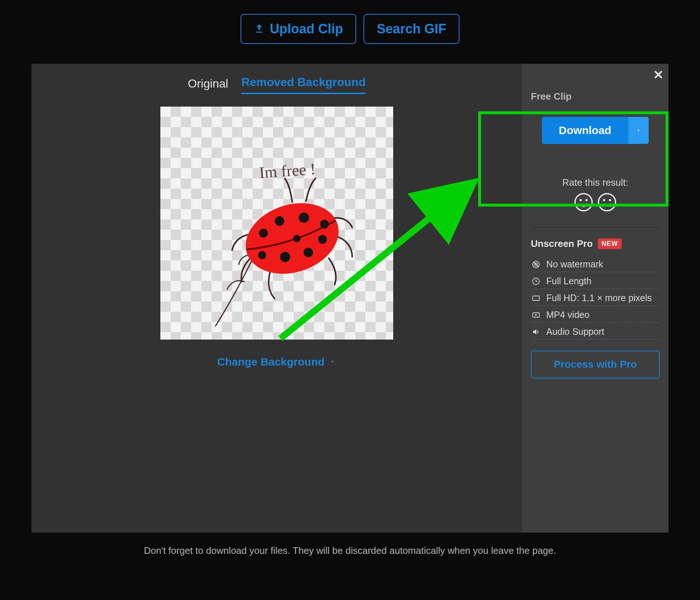 This screenshot has height=600, width=700. I want to click on rate-faces, so click(595, 202).